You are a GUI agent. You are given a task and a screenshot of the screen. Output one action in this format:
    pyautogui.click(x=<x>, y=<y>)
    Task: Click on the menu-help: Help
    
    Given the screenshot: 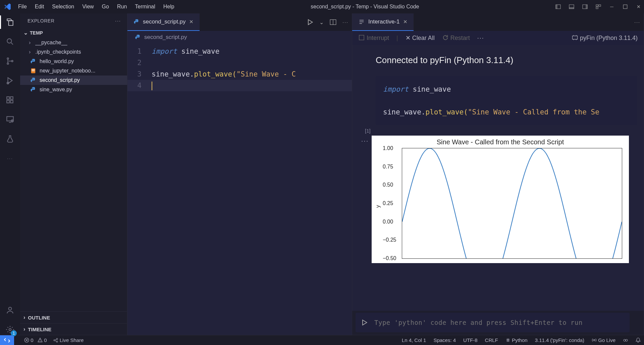 What is the action you would take?
    pyautogui.click(x=169, y=7)
    